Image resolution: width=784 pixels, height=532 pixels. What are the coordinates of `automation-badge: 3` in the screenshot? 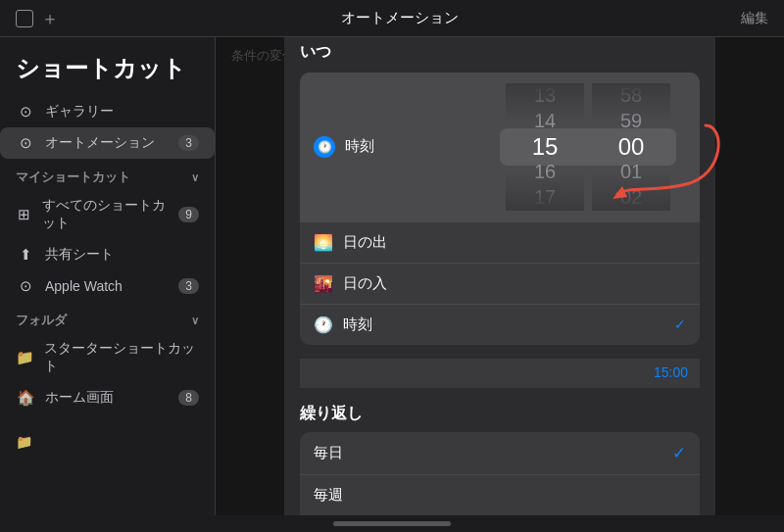 It's located at (188, 143).